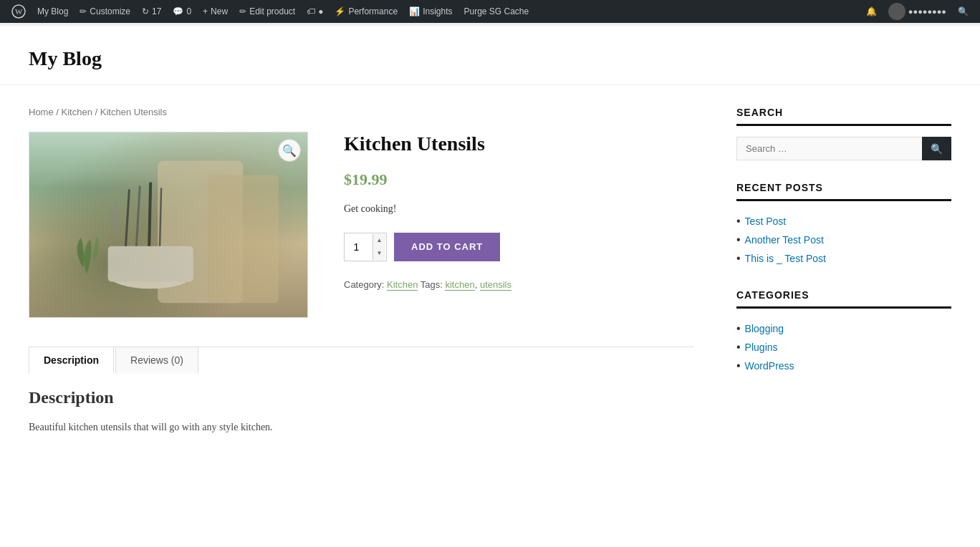  I want to click on list-item: This is _ Test Post, so click(844, 258).